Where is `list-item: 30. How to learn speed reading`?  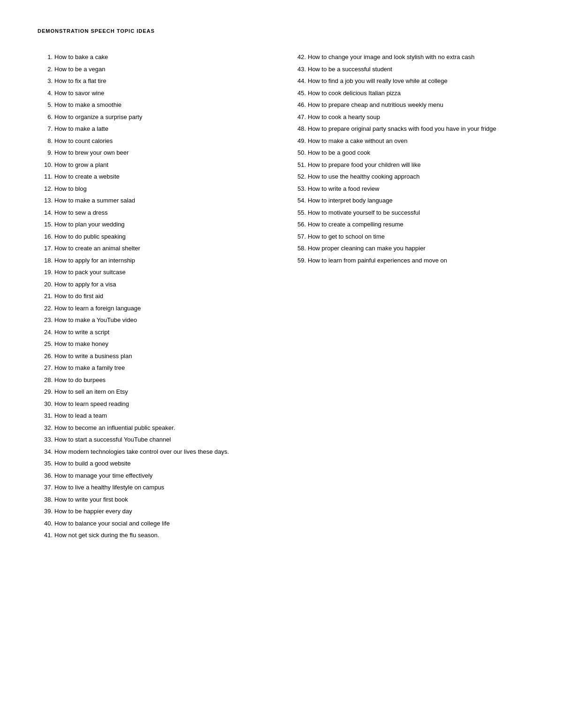
list-item: 30. How to learn speed reading is located at coordinates (155, 404).